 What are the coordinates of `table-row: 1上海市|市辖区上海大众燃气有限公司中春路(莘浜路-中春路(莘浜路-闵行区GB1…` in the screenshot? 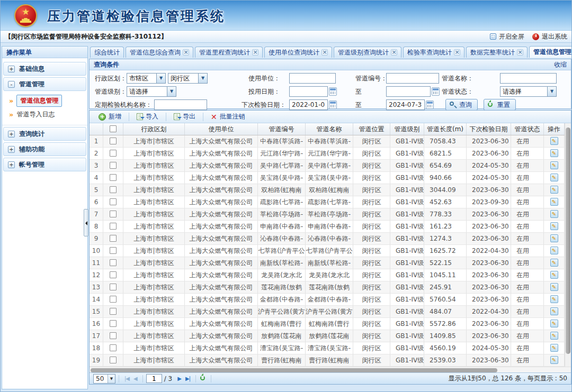 It's located at (327, 142).